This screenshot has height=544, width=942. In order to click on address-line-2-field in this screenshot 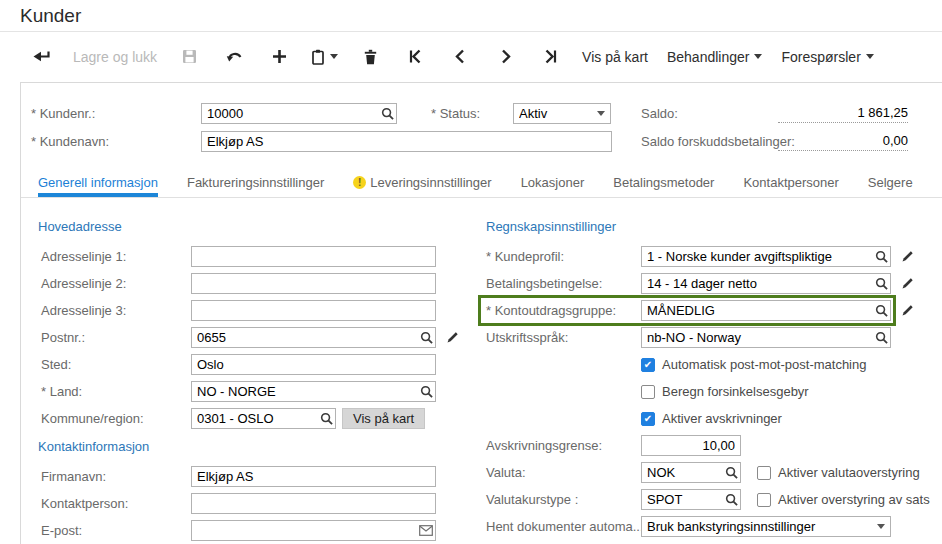, I will do `click(314, 284)`.